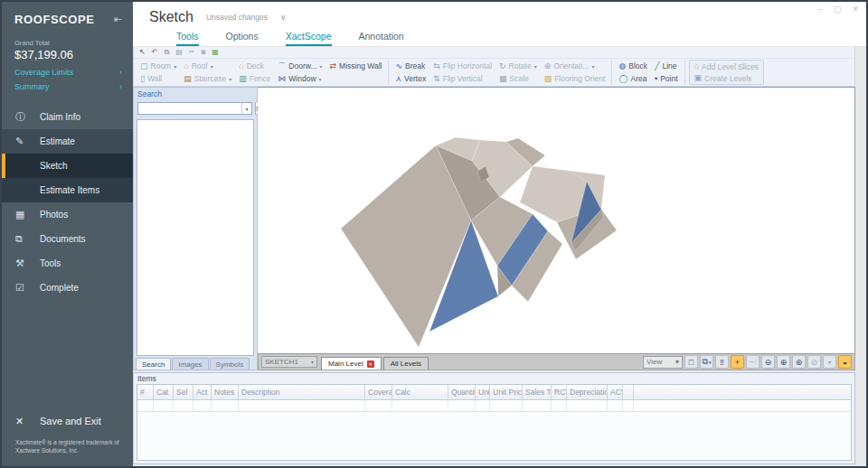 The height and width of the screenshot is (468, 868). I want to click on items-column-header: ACV, so click(615, 392).